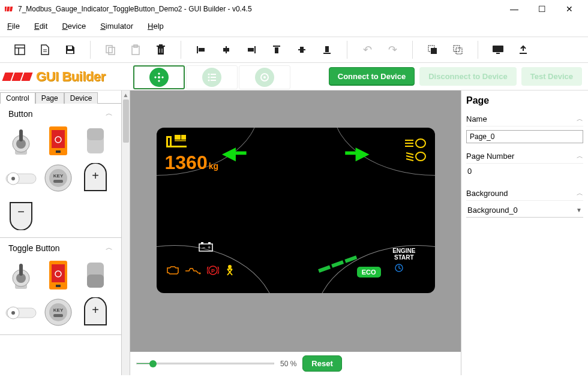 The height and width of the screenshot is (377, 588). I want to click on close-button: ✕, so click(569, 9).